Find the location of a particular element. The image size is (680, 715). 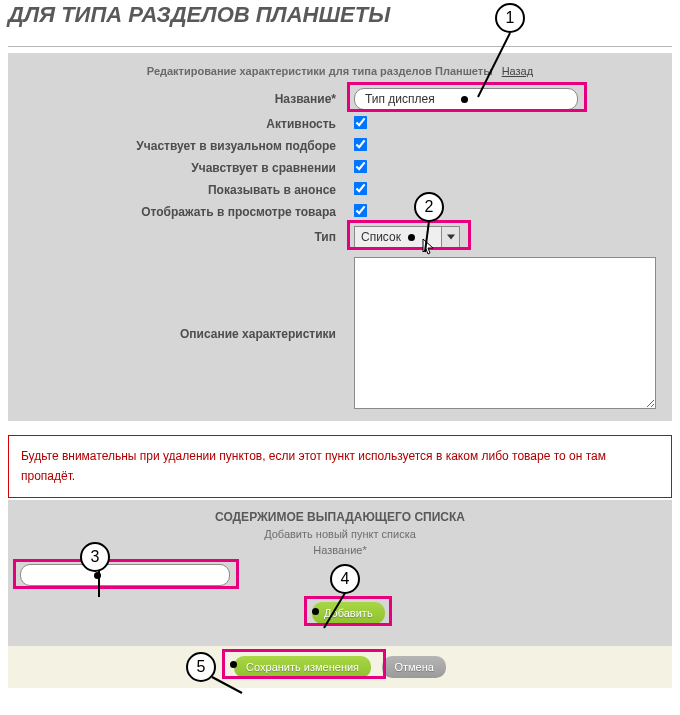

product-view-checkbox is located at coordinates (361, 211).